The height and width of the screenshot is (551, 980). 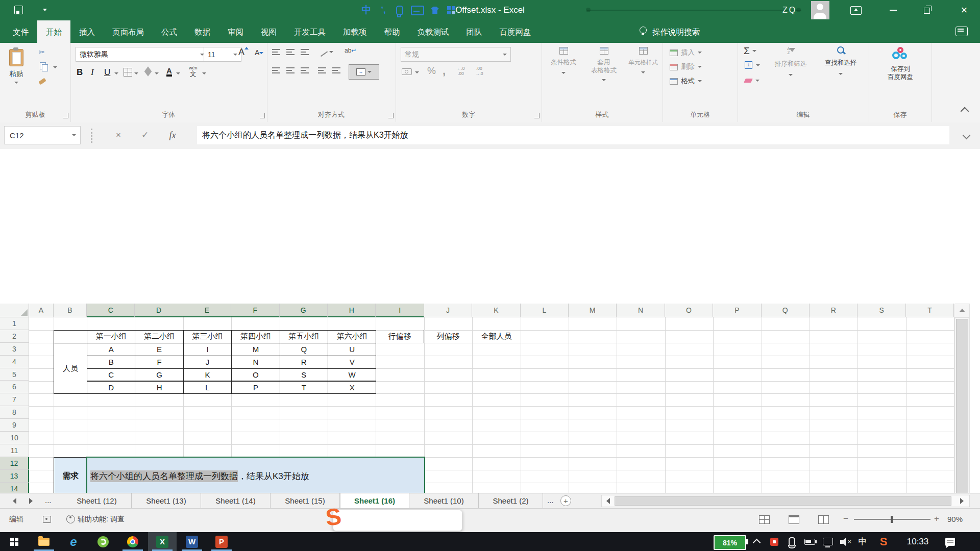 I want to click on accounting-format-icon, so click(x=407, y=71).